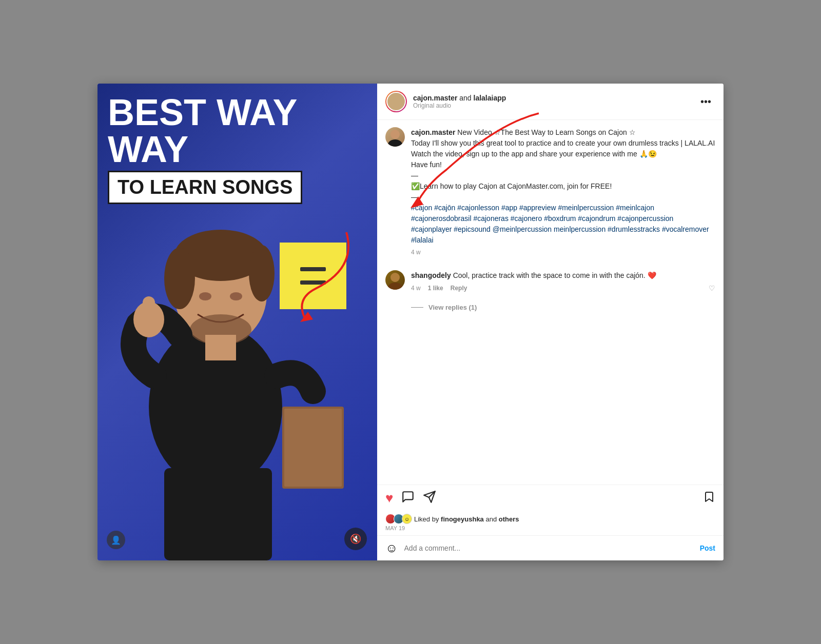 The height and width of the screenshot is (644, 821). Describe the element at coordinates (392, 548) in the screenshot. I see `emoji-button: ☺` at that location.